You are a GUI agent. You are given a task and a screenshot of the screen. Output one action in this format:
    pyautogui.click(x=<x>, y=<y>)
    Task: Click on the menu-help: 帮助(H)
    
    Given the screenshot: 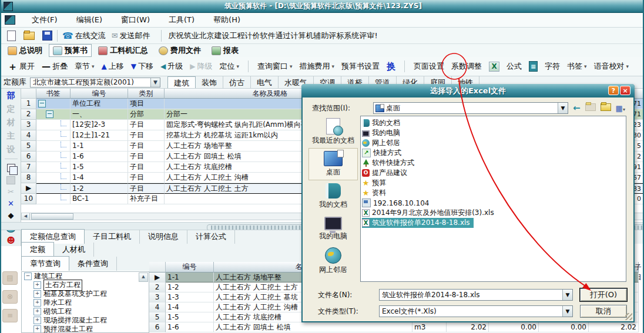 What is the action you would take?
    pyautogui.click(x=227, y=20)
    